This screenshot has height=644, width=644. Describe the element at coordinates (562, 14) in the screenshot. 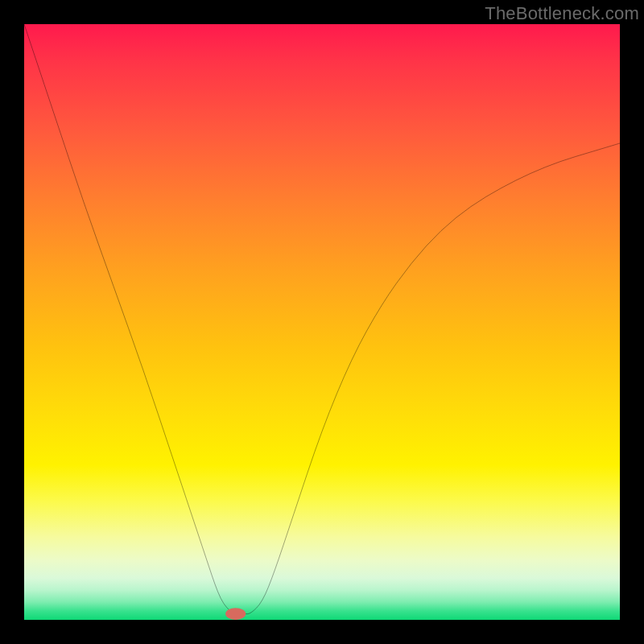

I see `watermark-text: TheBottleneck.com` at that location.